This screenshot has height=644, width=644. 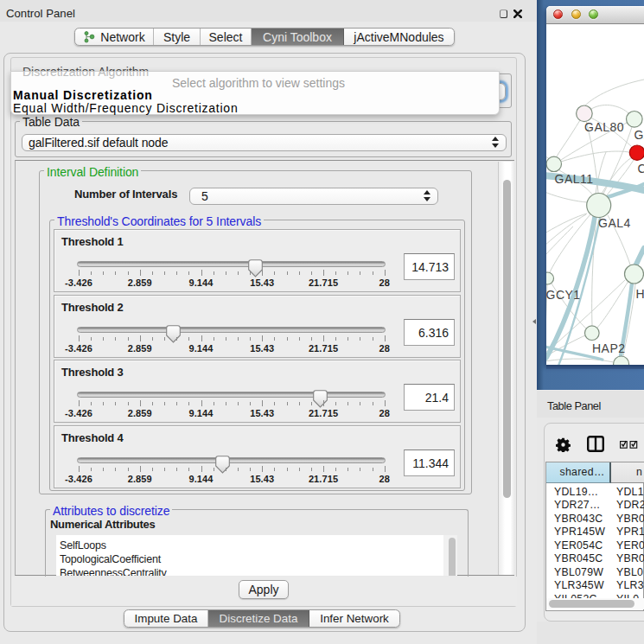 What do you see at coordinates (564, 295) in the screenshot?
I see `svg-text: GCY1` at bounding box center [564, 295].